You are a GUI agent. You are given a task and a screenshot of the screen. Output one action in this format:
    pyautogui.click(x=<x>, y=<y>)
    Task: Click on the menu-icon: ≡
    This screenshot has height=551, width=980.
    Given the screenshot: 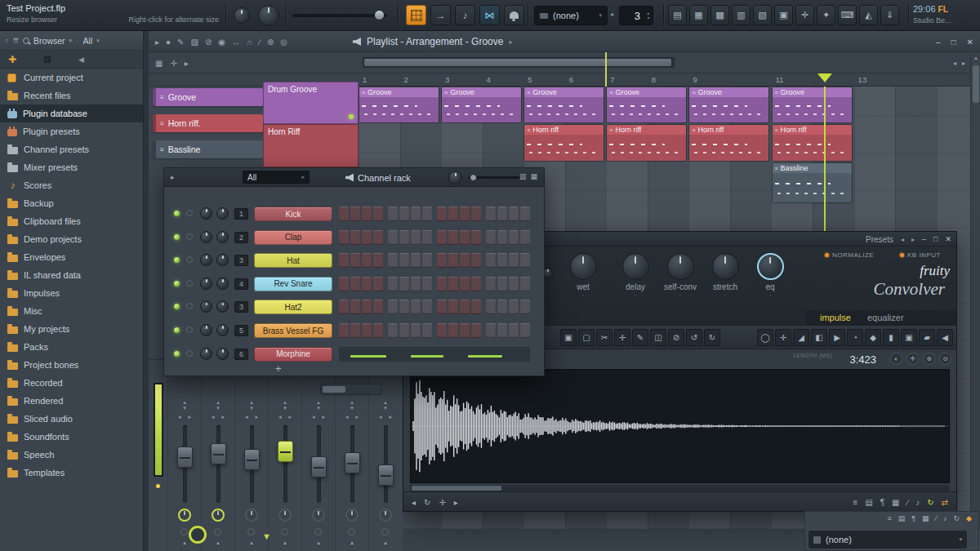 What is the action you would take?
    pyautogui.click(x=855, y=503)
    